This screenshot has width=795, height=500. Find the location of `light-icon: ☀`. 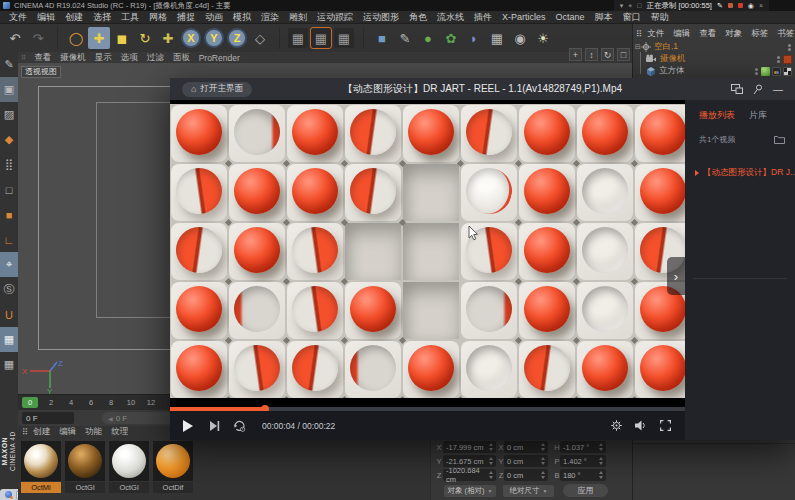

light-icon: ☀ is located at coordinates (543, 38).